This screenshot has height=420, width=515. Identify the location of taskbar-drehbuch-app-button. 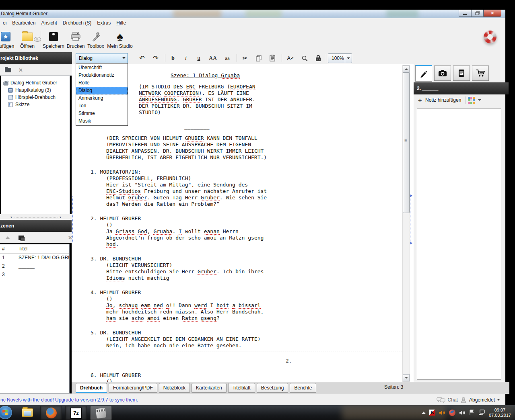
(101, 413).